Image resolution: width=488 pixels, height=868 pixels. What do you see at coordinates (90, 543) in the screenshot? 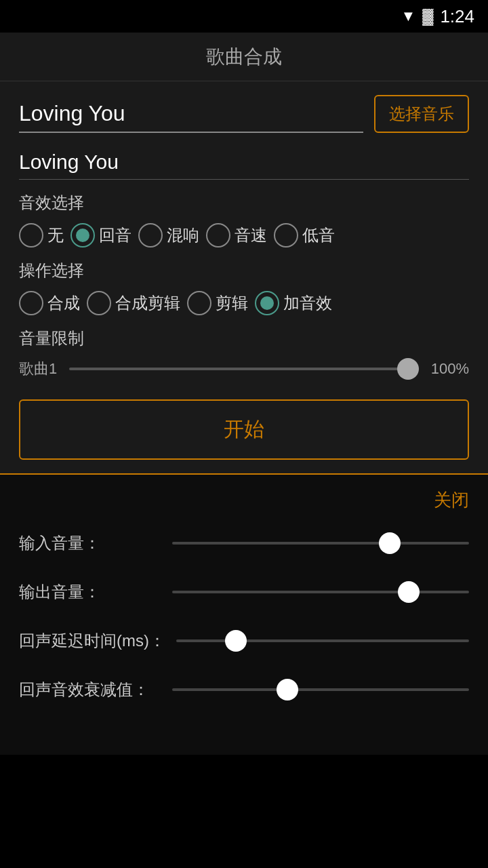
I see `input-volume-label: 输入音量：` at bounding box center [90, 543].